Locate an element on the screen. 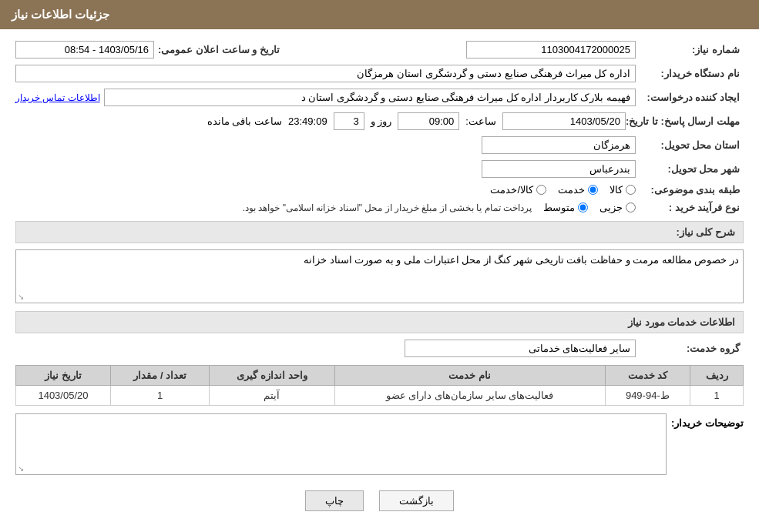  table-header: ردیف کد خدمت نام خدمت واحد اندازه گیری ت… is located at coordinates (380, 376).